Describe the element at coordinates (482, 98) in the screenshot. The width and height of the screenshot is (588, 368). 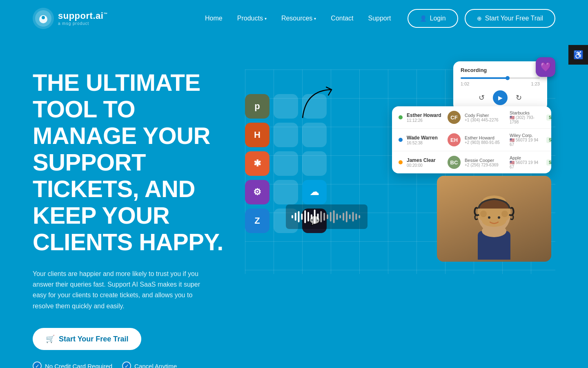
I see `skip-back-button: ↺` at that location.